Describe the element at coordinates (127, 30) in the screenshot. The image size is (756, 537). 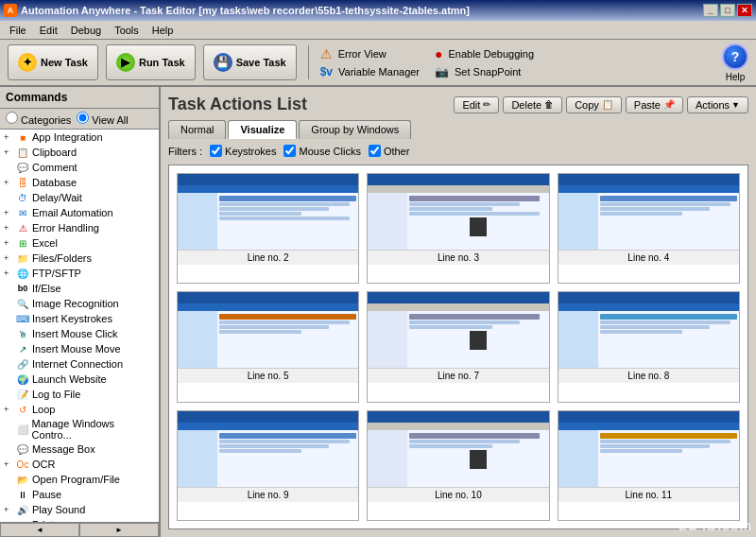
I see `menu-tools: Tools` at that location.